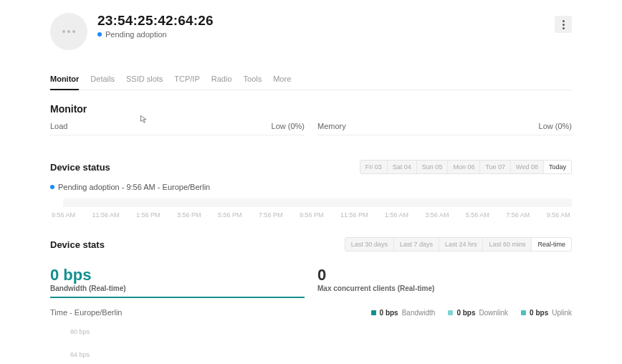 The height and width of the screenshot is (364, 622). I want to click on status-line-text: Pending adoption - 9:56 AM - Europe/Berl…, so click(134, 187).